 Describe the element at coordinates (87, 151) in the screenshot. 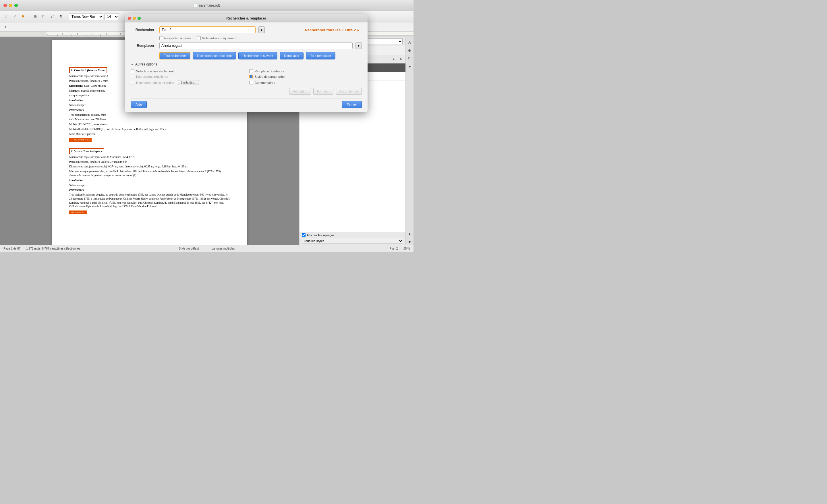

I see `section2-title: 2. Vase «Urne Antique »` at that location.